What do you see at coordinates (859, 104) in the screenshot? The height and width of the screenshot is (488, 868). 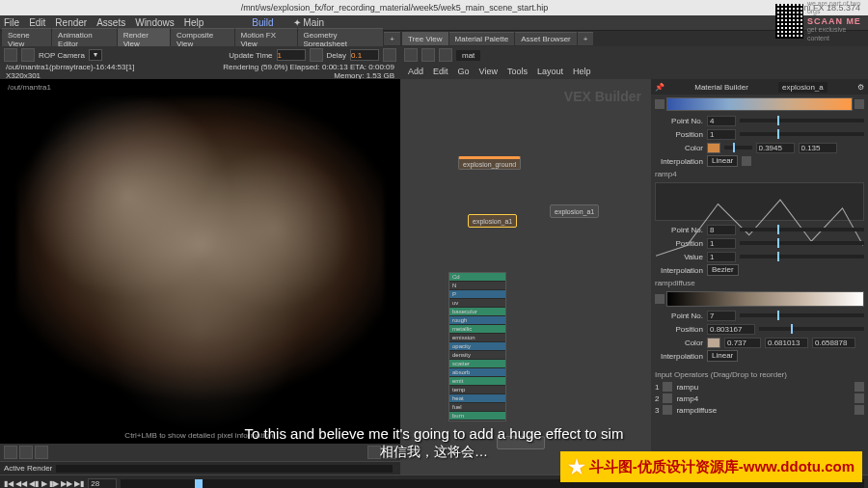 I see `ramp-options-icon` at bounding box center [859, 104].